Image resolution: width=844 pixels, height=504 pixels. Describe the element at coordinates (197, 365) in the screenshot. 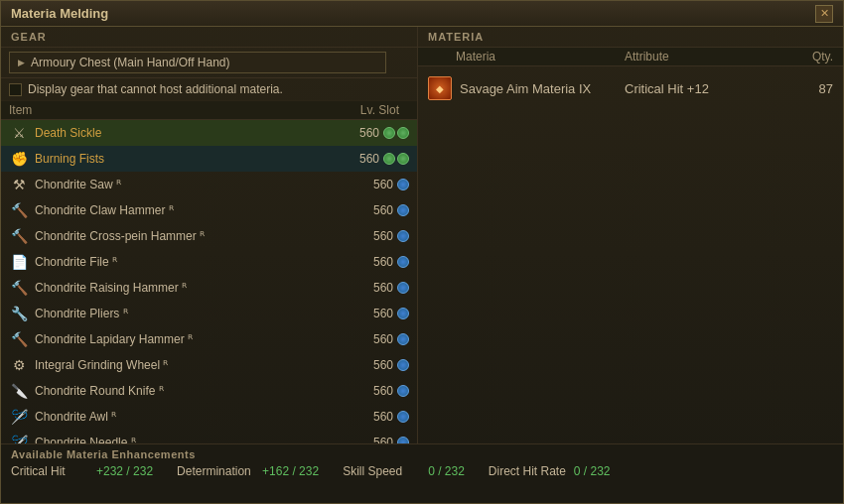

I see `gear-name: Integral Grinding Wheel ᴿ` at that location.